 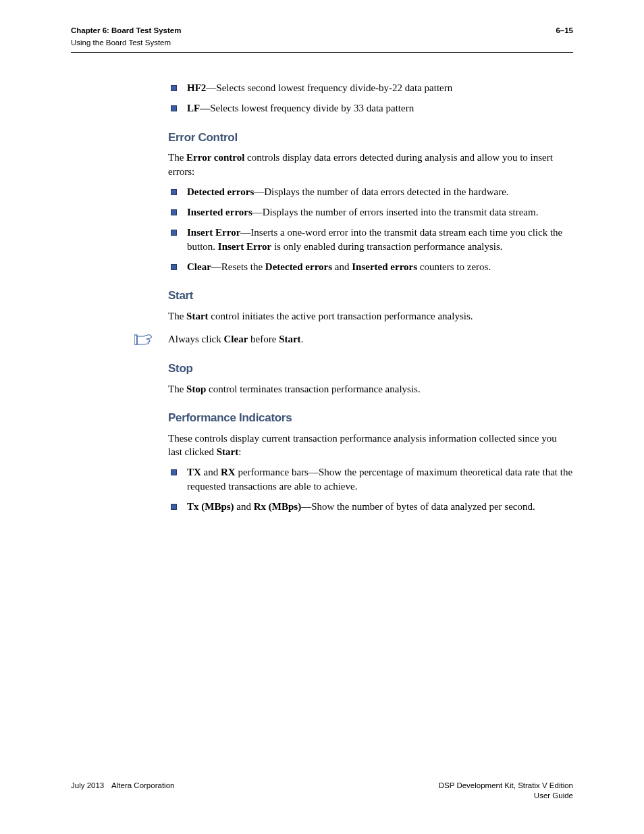 I want to click on footer-right: DSP Development Kit, Stratix V Edition U…, so click(x=506, y=791).